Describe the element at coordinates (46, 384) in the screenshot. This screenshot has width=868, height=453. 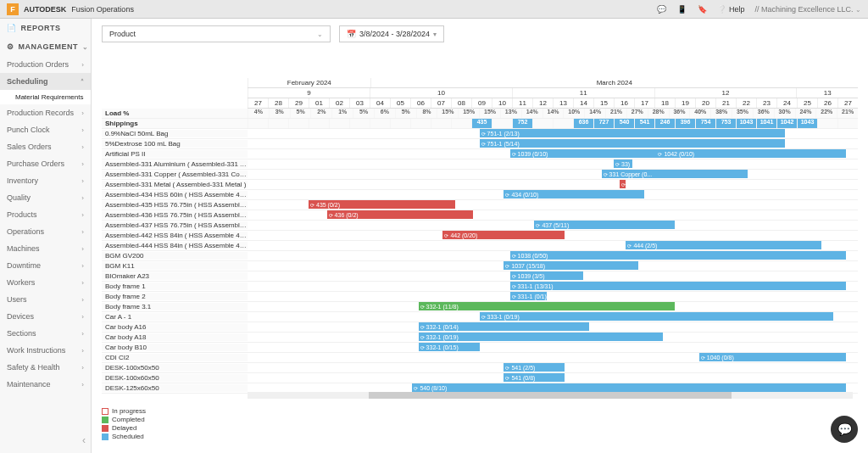
I see `sidebar-item-maintenance: Maintenance›` at that location.